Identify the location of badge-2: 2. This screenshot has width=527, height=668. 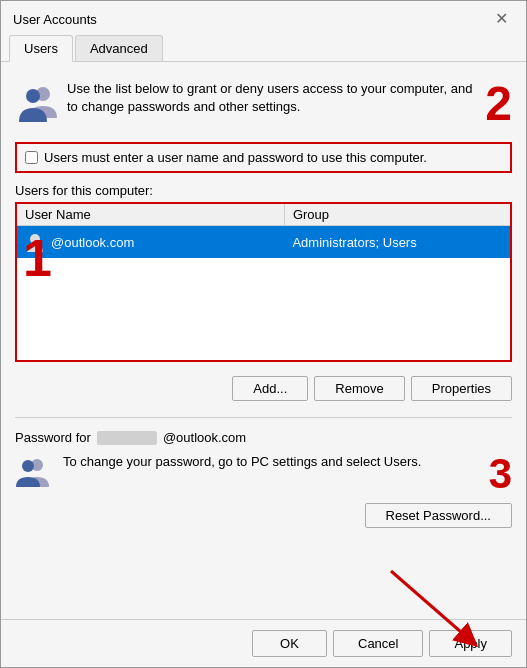
(498, 104).